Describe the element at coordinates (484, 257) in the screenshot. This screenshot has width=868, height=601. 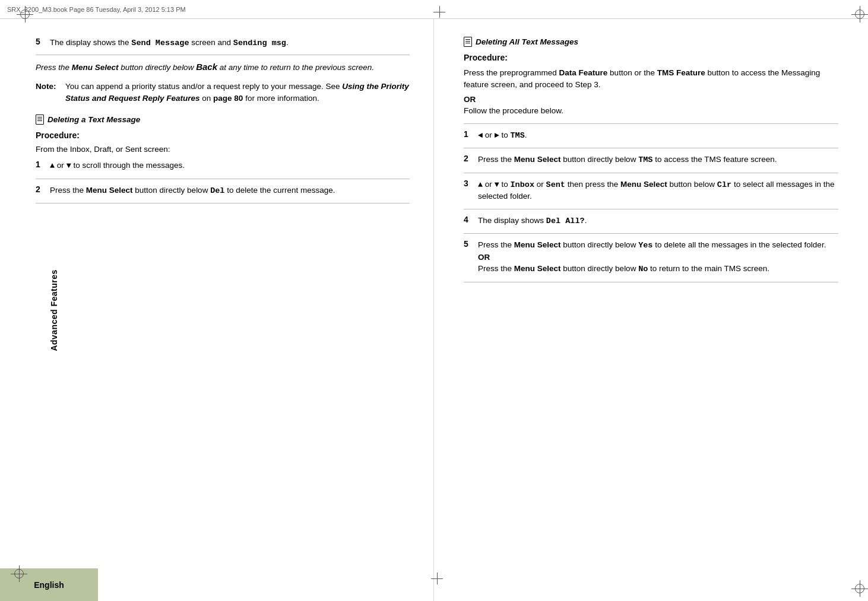
I see `right-step5-or: OR` at that location.